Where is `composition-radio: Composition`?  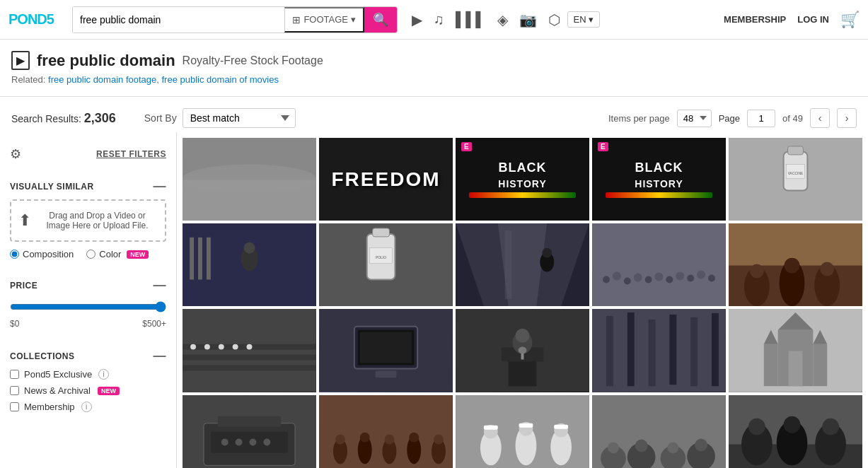 composition-radio: Composition is located at coordinates (42, 255).